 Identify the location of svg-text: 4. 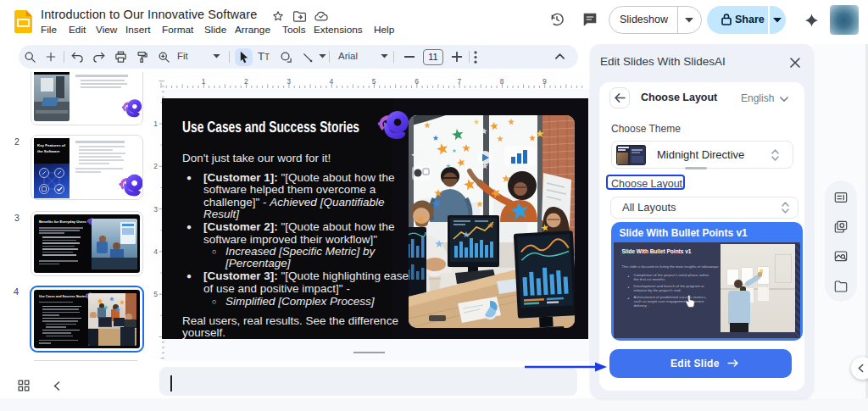
(156, 252).